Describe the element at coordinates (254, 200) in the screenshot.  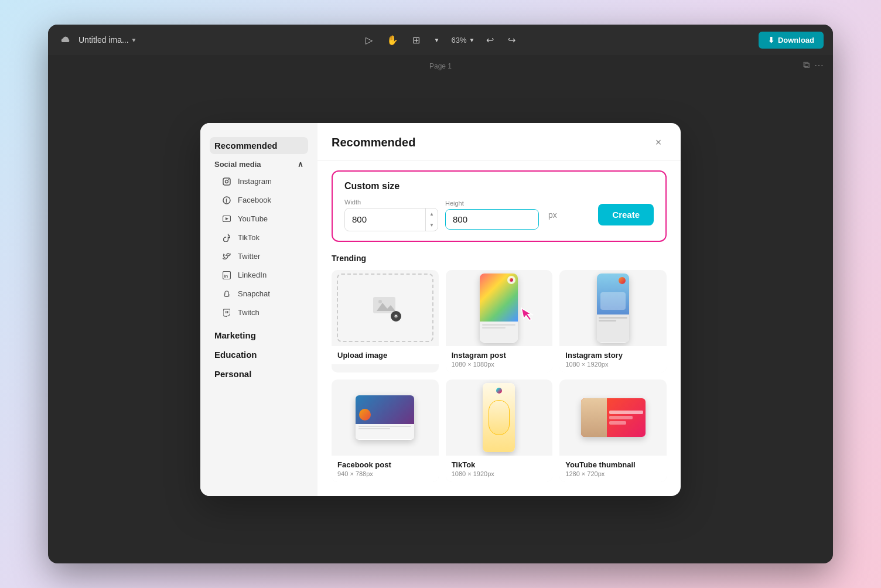
I see `facebook-label: Facebook` at that location.